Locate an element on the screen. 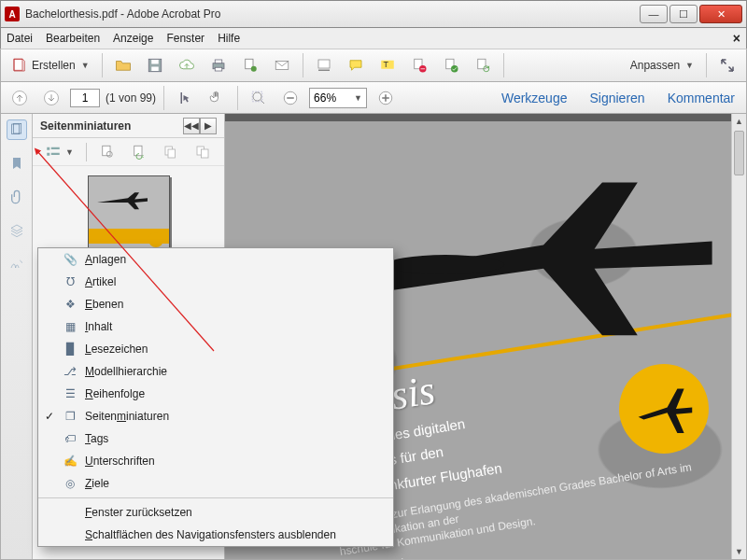 This screenshot has width=747, height=560. maximize-button: ☐ is located at coordinates (684, 14).